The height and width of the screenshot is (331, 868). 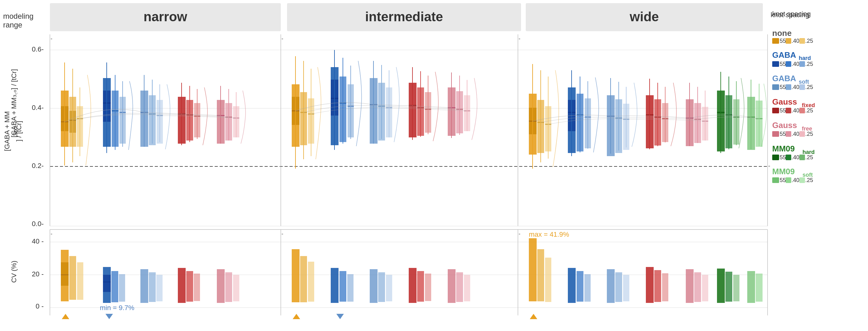 I want to click on legend-gabahard-55-label: 55, so click(x=783, y=64).